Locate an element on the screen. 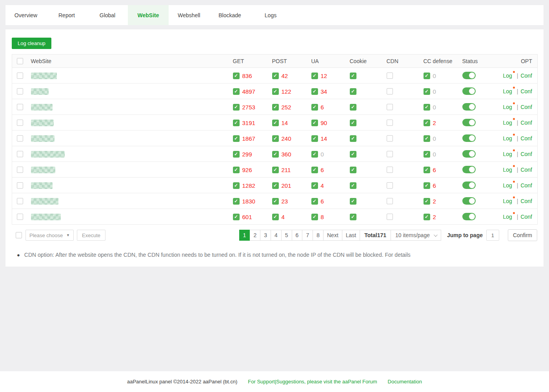 The image size is (549, 392). jump-page-input is located at coordinates (493, 235).